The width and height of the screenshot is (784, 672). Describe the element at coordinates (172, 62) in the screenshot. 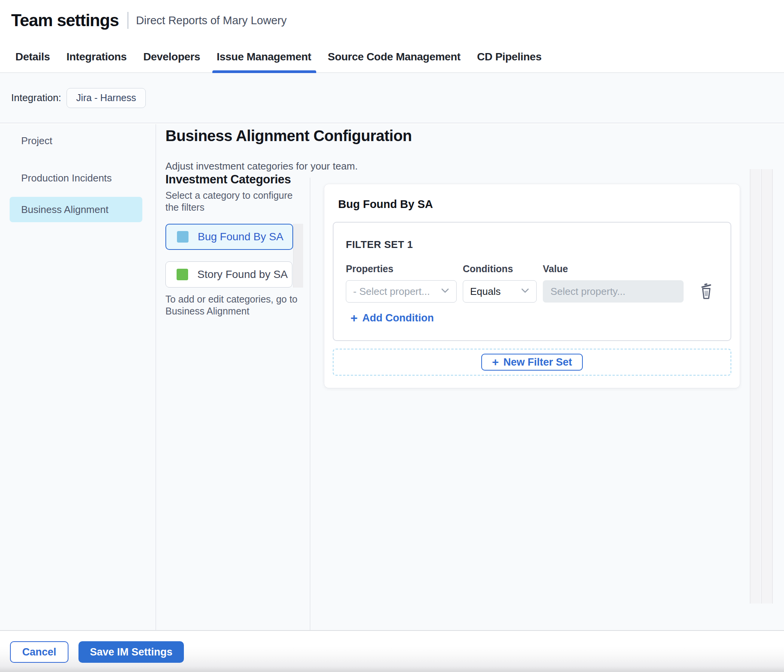

I see `tab-developers: Developers` at that location.